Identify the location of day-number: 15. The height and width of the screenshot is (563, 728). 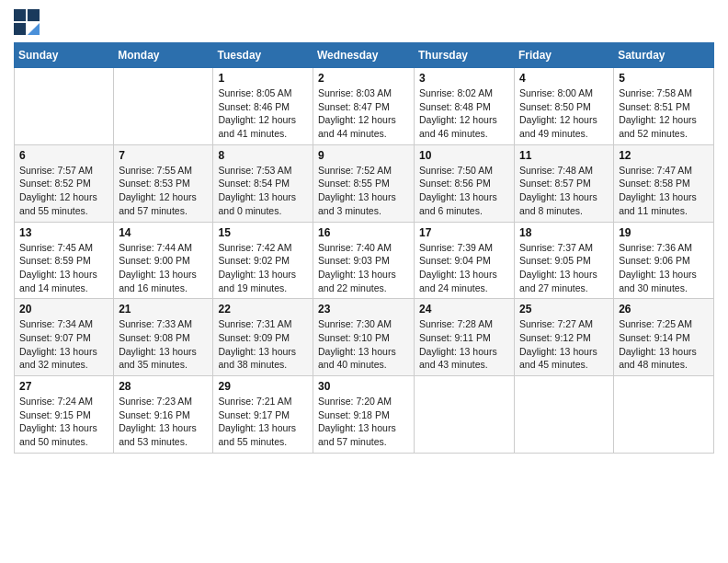
(263, 233).